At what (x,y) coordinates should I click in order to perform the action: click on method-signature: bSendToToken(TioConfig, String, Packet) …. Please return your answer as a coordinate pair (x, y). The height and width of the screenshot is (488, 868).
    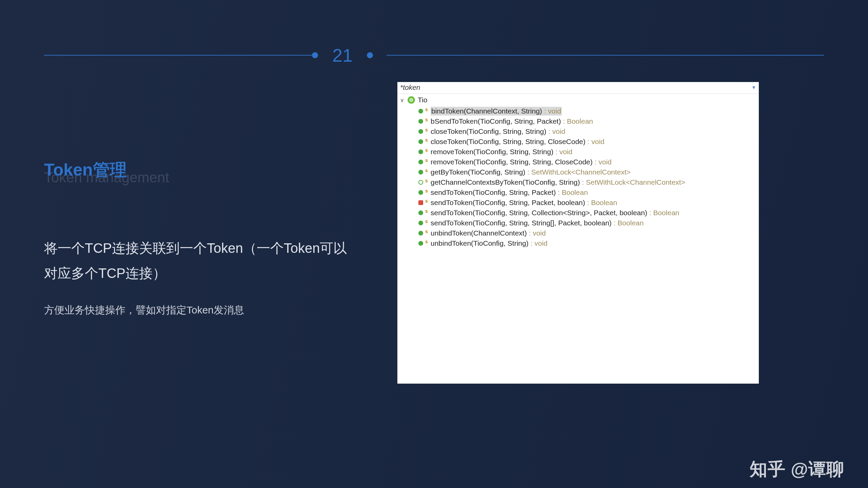
    Looking at the image, I should click on (512, 121).